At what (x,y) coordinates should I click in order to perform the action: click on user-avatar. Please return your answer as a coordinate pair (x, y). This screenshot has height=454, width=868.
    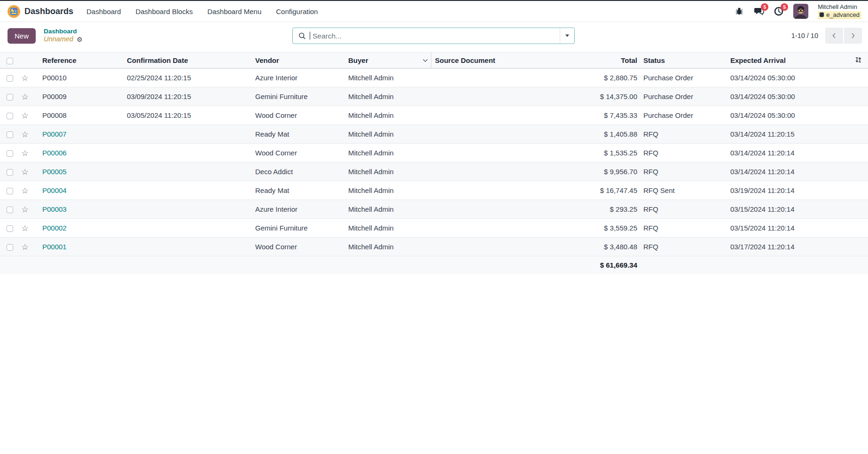
    Looking at the image, I should click on (801, 11).